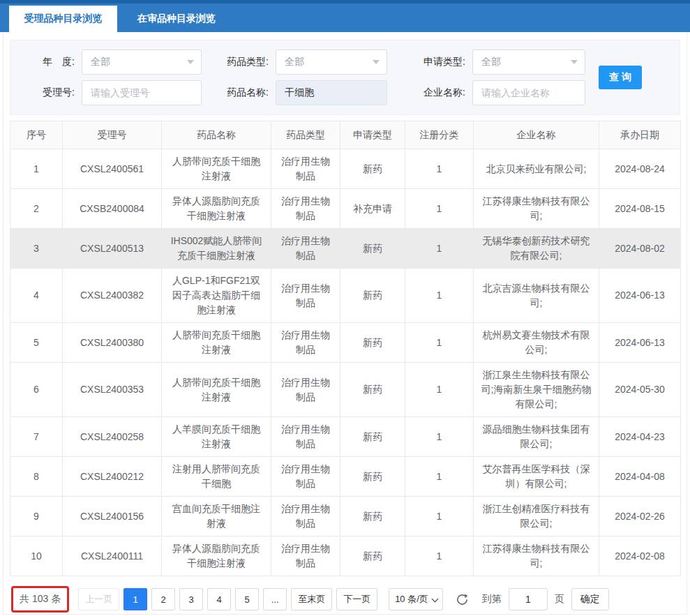 The width and height of the screenshot is (690, 616). I want to click on cell-seq: 10, so click(36, 557).